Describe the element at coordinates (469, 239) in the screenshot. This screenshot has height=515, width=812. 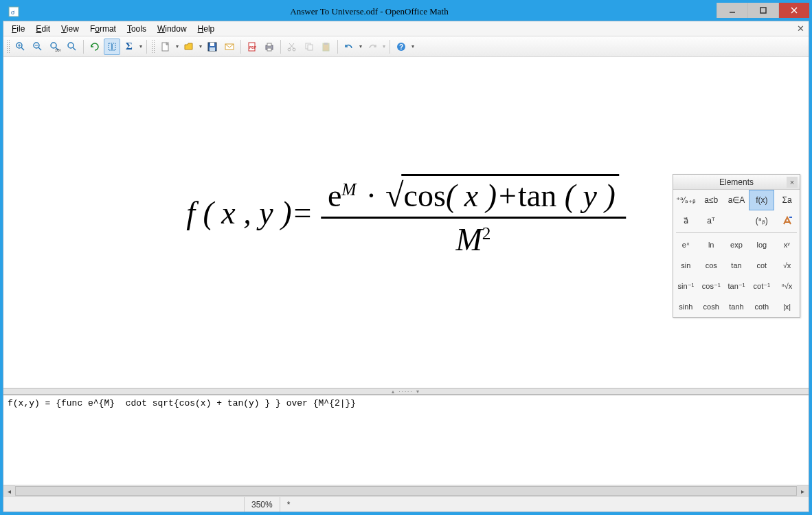
I see `den-base: M` at that location.